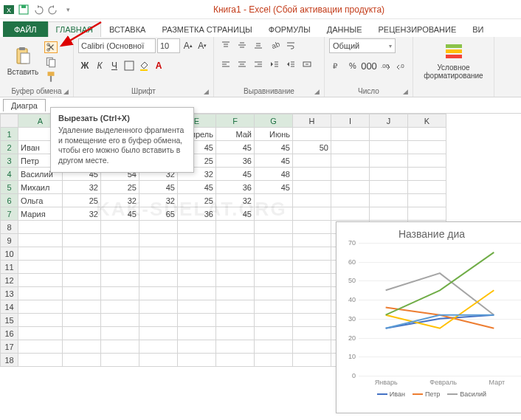 Image resolution: width=521 pixels, height=420 pixels. I want to click on cell-D8, so click(159, 227).